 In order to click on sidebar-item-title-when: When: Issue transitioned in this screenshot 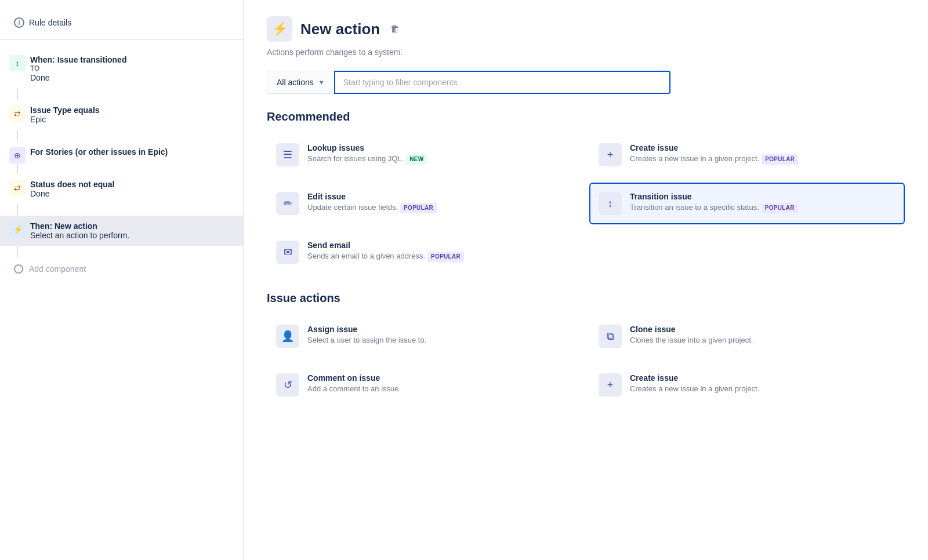, I will do `click(130, 60)`.